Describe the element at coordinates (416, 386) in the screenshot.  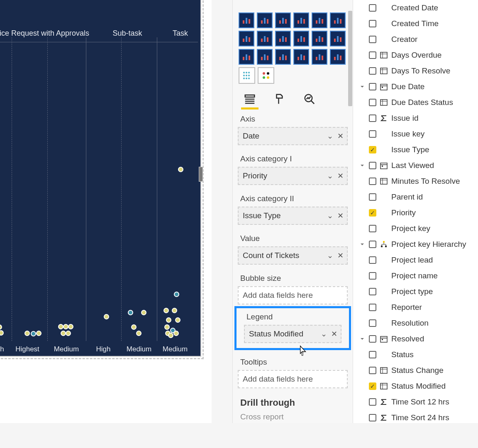
I see `field-row: Status Modified` at that location.